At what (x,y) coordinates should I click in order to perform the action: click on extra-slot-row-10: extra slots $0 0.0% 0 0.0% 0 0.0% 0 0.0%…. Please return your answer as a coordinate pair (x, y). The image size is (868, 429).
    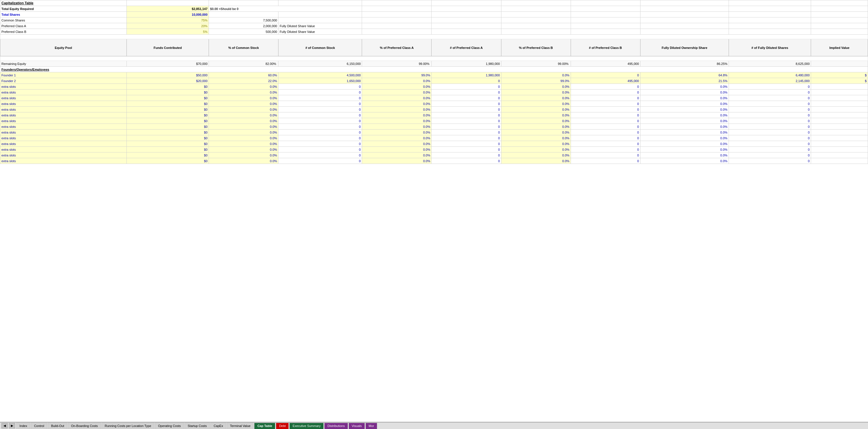
    Looking at the image, I should click on (434, 127).